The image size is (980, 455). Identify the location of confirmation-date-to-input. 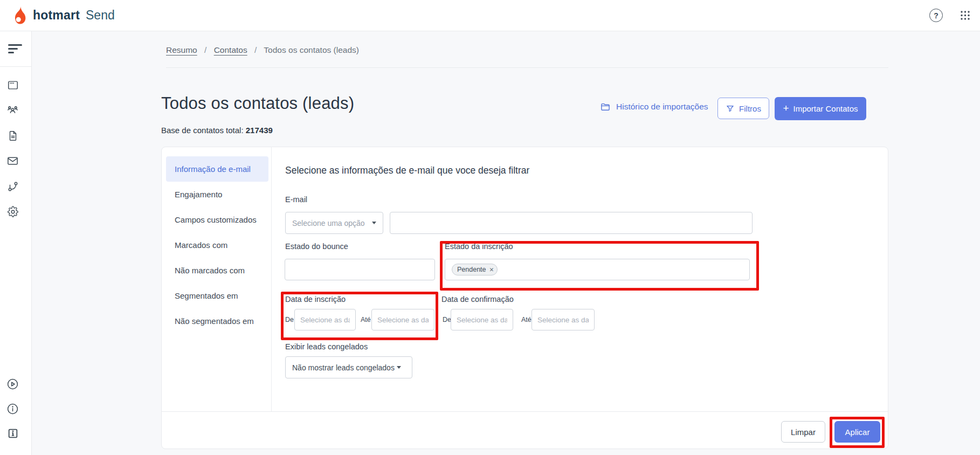
(563, 320).